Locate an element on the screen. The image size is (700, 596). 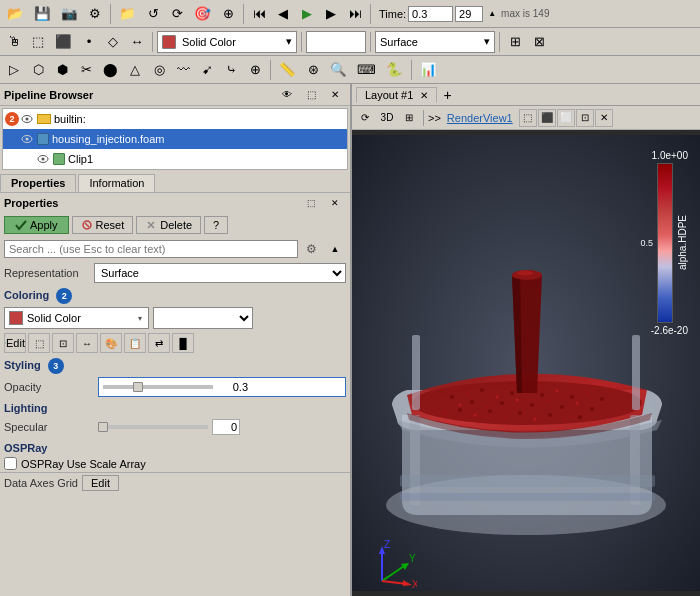
tree-item-file: housing_injection.foam is located at coordinates (175, 139).